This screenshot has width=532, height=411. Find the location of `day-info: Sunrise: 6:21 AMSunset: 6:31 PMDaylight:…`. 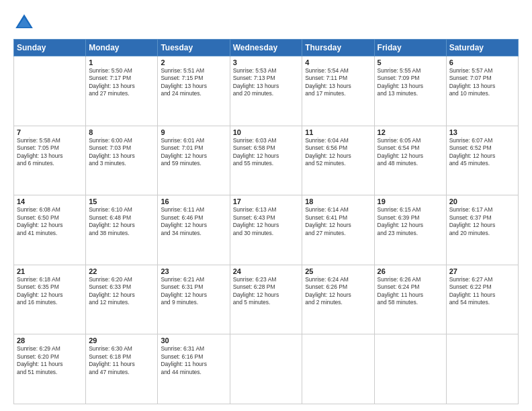

day-info: Sunrise: 6:21 AMSunset: 6:31 PMDaylight:… is located at coordinates (193, 291).